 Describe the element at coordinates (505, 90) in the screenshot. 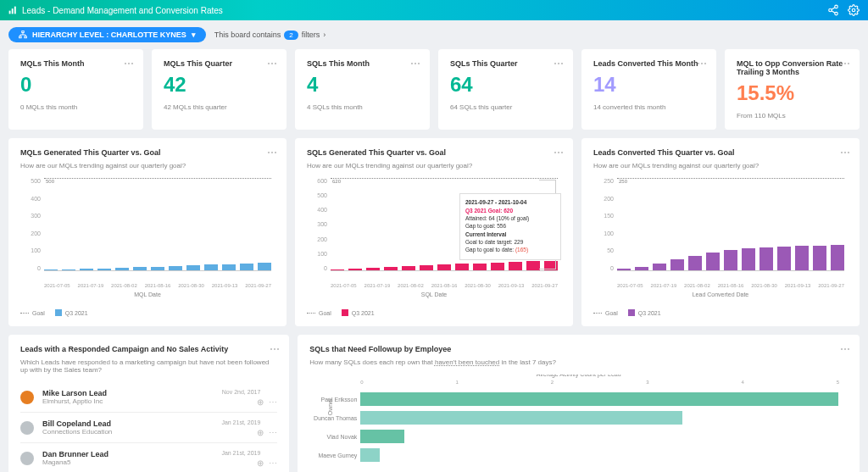

I see `kpi-card: ⋯ SQLs This Quarter 64 64 SQLs this quar…` at that location.